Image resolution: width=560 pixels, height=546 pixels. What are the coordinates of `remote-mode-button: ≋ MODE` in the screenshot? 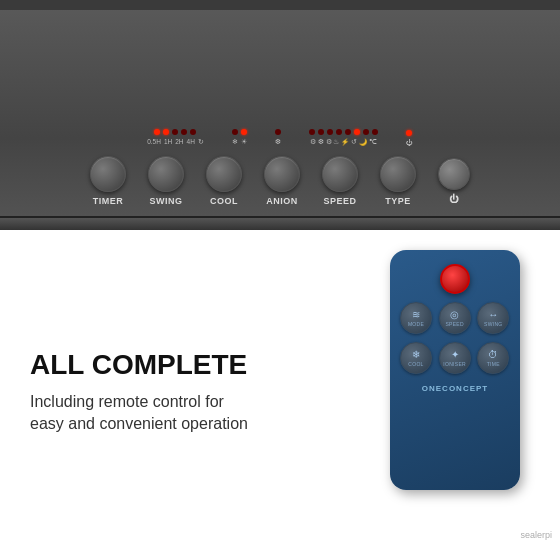 It's located at (416, 318).